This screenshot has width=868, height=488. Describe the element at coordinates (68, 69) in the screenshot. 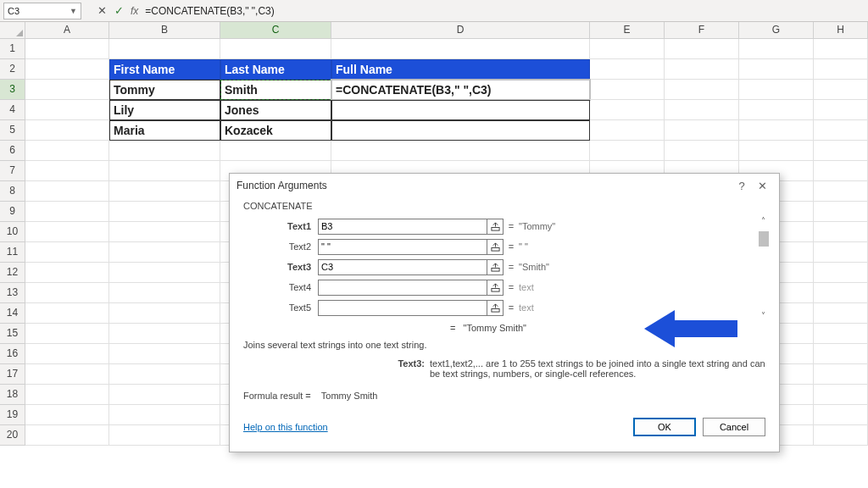

I see `cell-A2` at that location.